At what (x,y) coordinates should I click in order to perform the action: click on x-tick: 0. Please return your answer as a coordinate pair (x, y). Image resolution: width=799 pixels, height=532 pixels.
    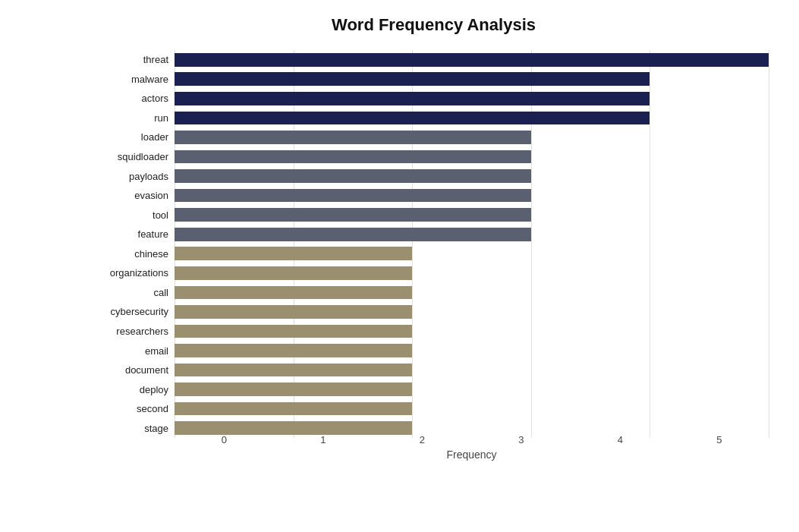
    Looking at the image, I should click on (225, 440).